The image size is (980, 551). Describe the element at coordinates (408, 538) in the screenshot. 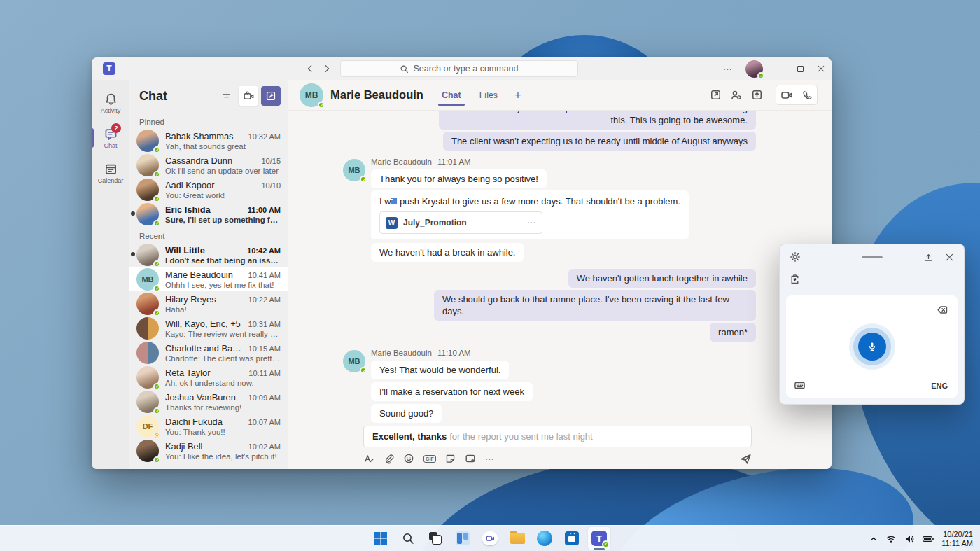

I see `taskbar-search-button` at that location.